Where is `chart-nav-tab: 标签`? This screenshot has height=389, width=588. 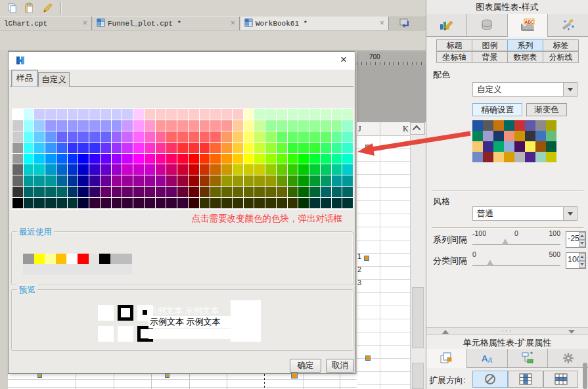 chart-nav-tab: 标签 is located at coordinates (561, 45).